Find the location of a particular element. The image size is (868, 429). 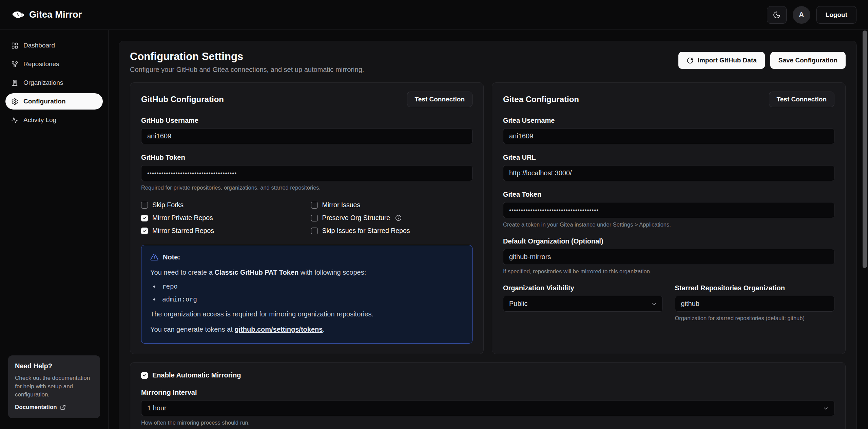

scope-item: admin:org is located at coordinates (308, 299).